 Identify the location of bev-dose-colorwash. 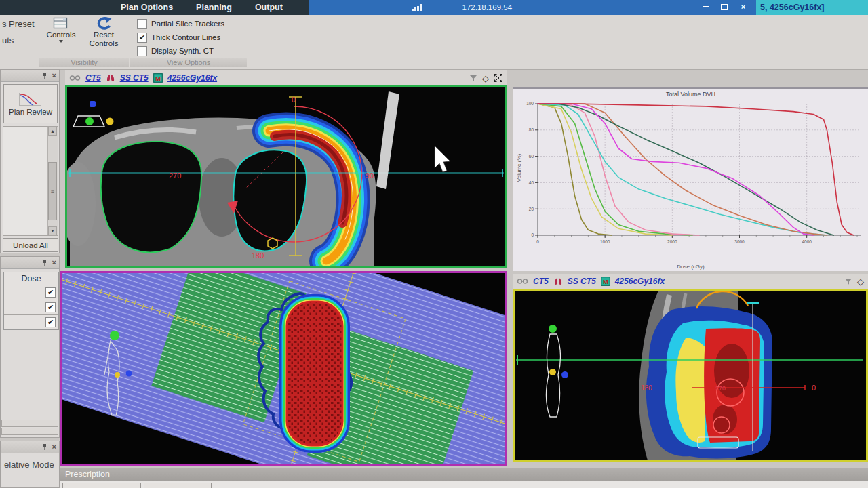
(315, 373).